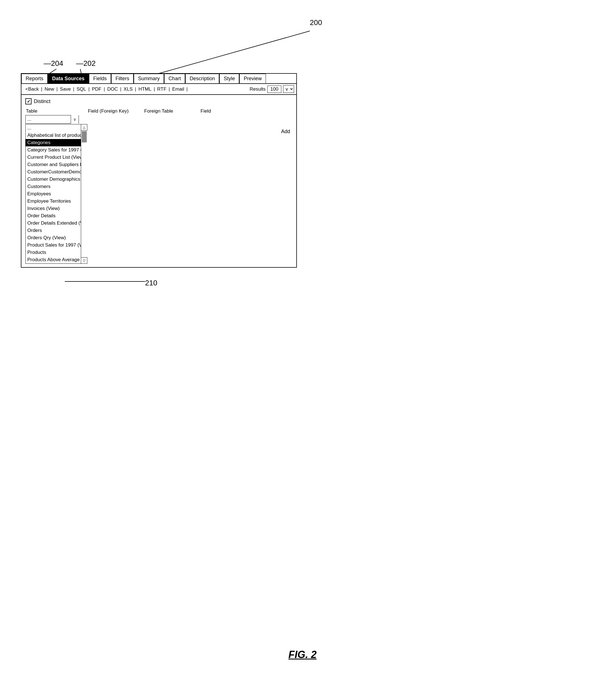  Describe the element at coordinates (28, 101) in the screenshot. I see `distinct-checkbox: ✓` at that location.